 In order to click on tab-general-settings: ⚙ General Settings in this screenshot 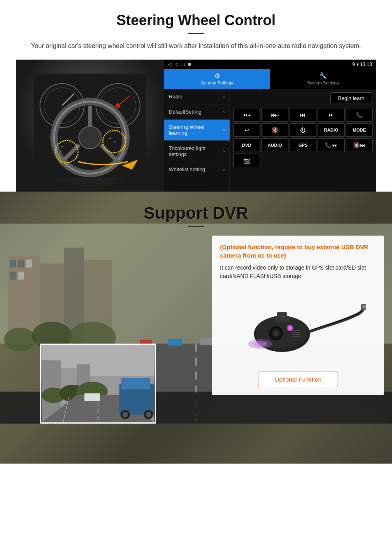, I will do `click(217, 79)`.